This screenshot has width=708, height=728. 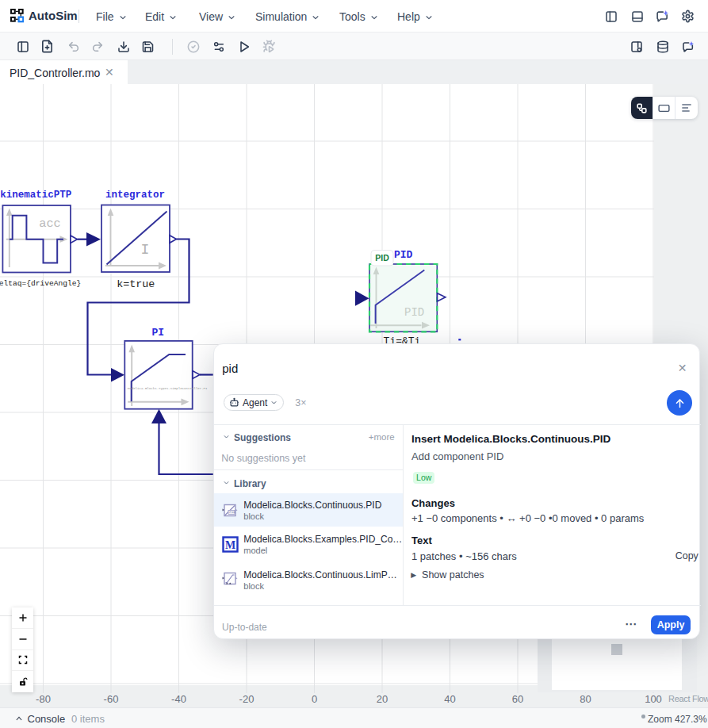 What do you see at coordinates (168, 389) in the screenshot?
I see `svg-text:Modelica.Blocks.Types.SimpleCo: Modelica.Blocks.Types.SimpleController.P…` at bounding box center [168, 389].